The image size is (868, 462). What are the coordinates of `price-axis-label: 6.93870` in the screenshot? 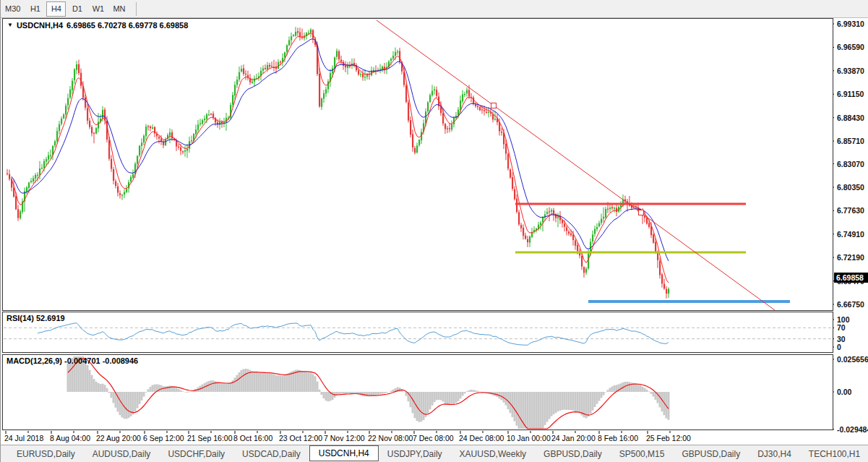 It's located at (851, 71).